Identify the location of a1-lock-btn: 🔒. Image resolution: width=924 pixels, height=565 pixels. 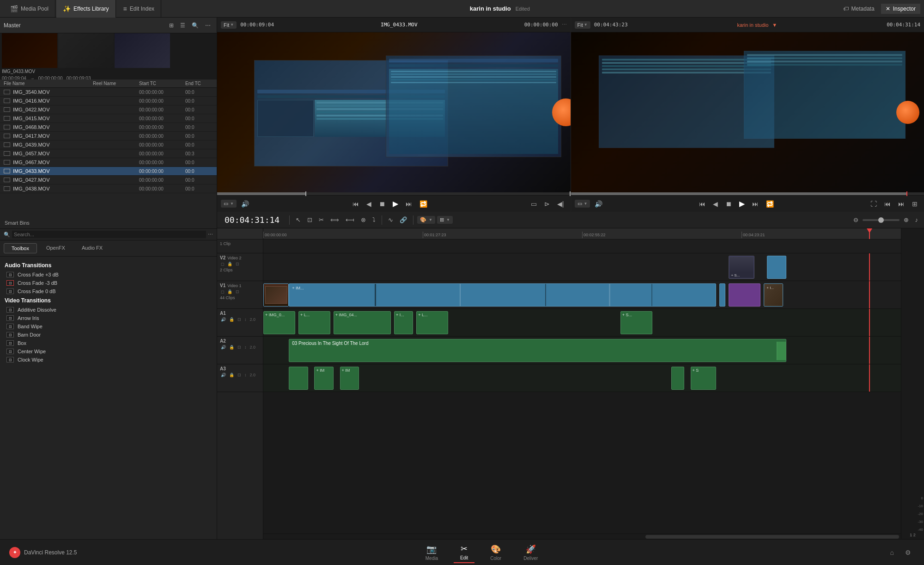
(232, 319).